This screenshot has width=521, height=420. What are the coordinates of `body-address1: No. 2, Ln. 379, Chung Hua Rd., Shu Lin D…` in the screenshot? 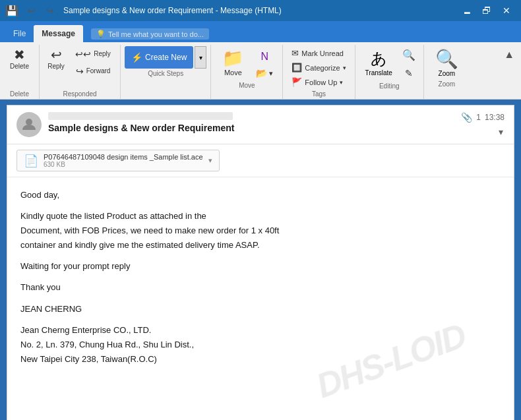 It's located at (107, 344).